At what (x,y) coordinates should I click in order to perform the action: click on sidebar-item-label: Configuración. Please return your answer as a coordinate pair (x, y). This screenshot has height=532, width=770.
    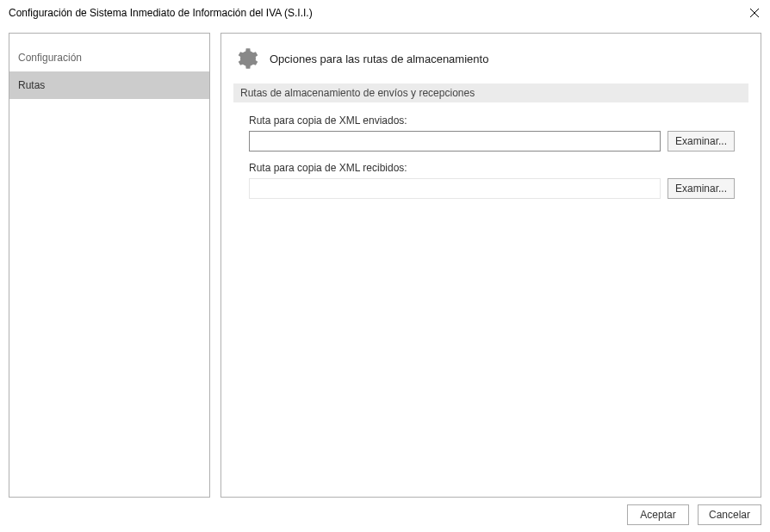
    Looking at the image, I should click on (50, 58).